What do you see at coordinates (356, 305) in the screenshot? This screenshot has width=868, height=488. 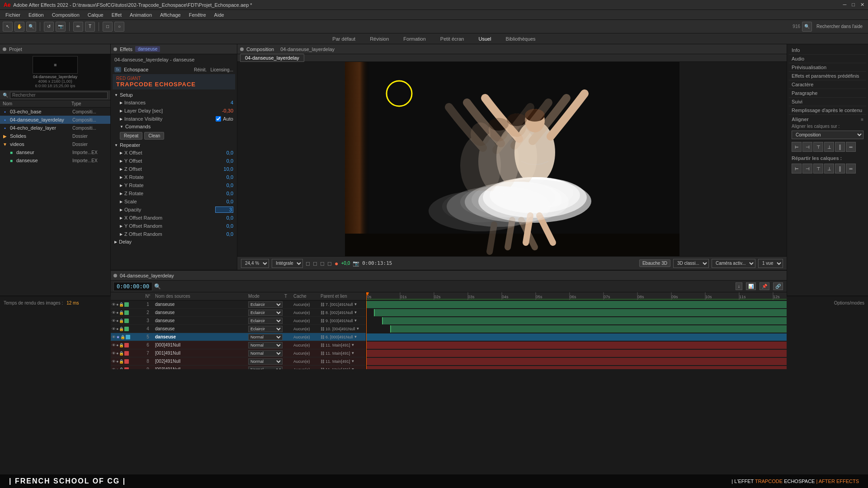 I see `layer-1-expand: ▼` at bounding box center [356, 305].